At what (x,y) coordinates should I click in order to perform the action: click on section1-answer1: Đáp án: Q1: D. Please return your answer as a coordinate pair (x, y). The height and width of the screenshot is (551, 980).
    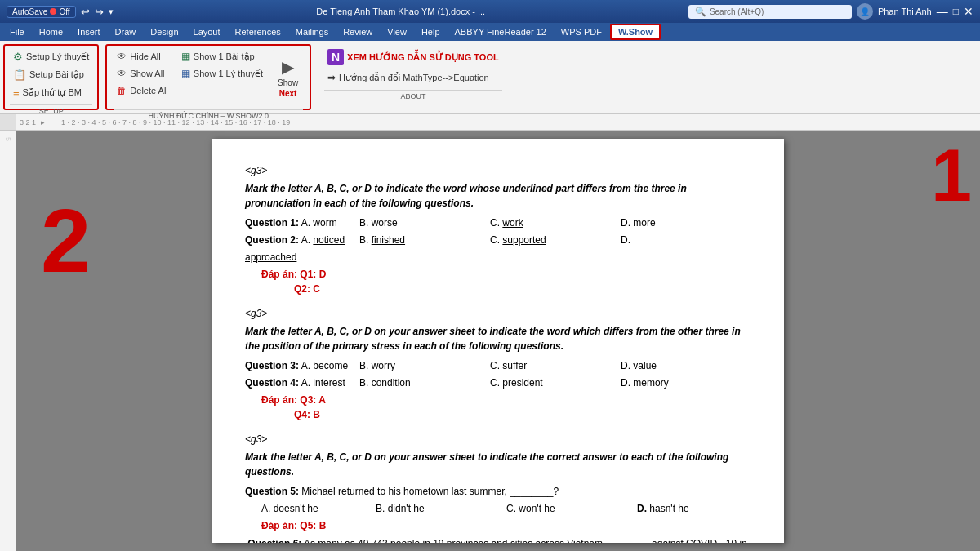
    Looking at the image, I should click on (506, 274).